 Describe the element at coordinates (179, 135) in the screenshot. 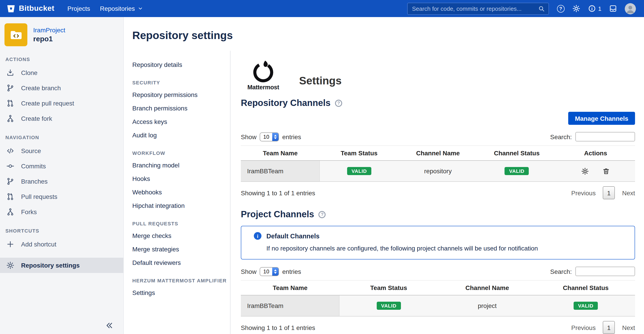

I see `settings-nav-audit-log: Audit log` at that location.